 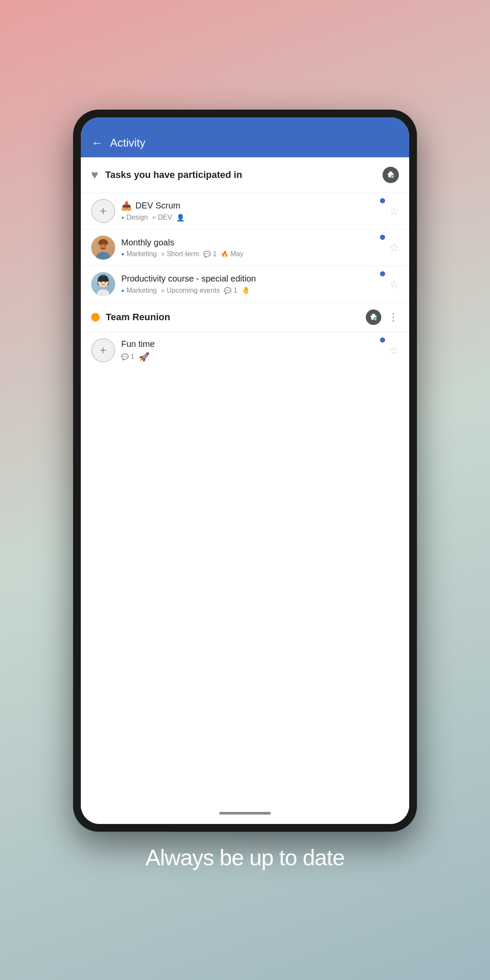 I want to click on task-info: Productivity course - special edition ● …, so click(x=252, y=284).